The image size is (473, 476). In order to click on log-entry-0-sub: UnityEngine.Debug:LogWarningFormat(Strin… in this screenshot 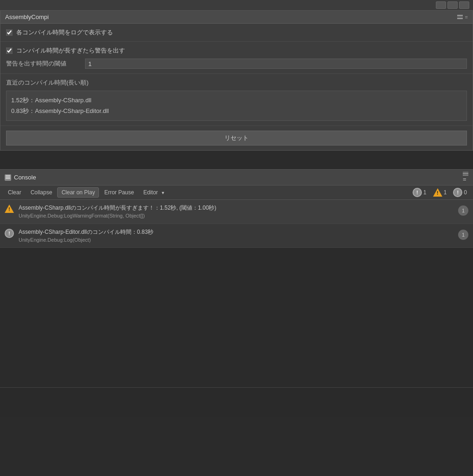, I will do `click(236, 216)`.